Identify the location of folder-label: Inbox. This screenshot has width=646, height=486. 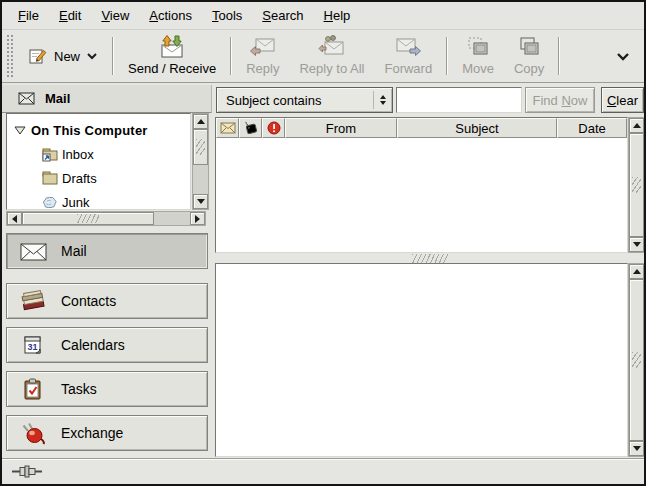
(78, 154).